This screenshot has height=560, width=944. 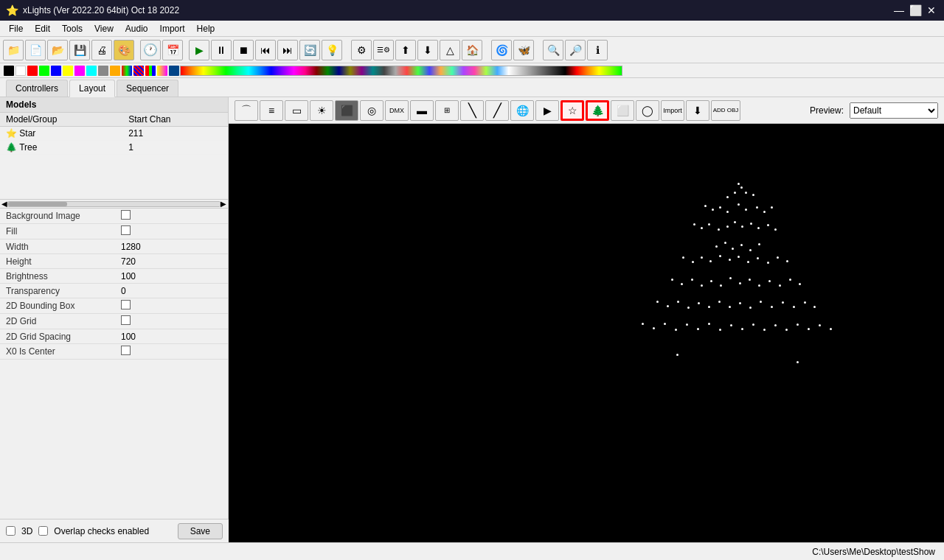 What do you see at coordinates (372, 111) in the screenshot?
I see `toolbar-spinner: ◎` at bounding box center [372, 111].